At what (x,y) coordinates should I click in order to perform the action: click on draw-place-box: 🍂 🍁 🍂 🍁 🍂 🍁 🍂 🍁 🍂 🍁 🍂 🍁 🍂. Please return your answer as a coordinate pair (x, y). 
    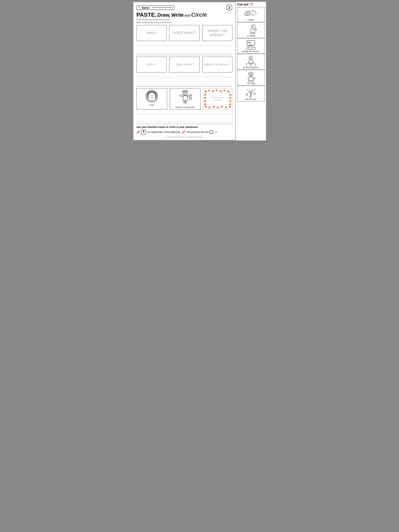
    Looking at the image, I should click on (218, 99).